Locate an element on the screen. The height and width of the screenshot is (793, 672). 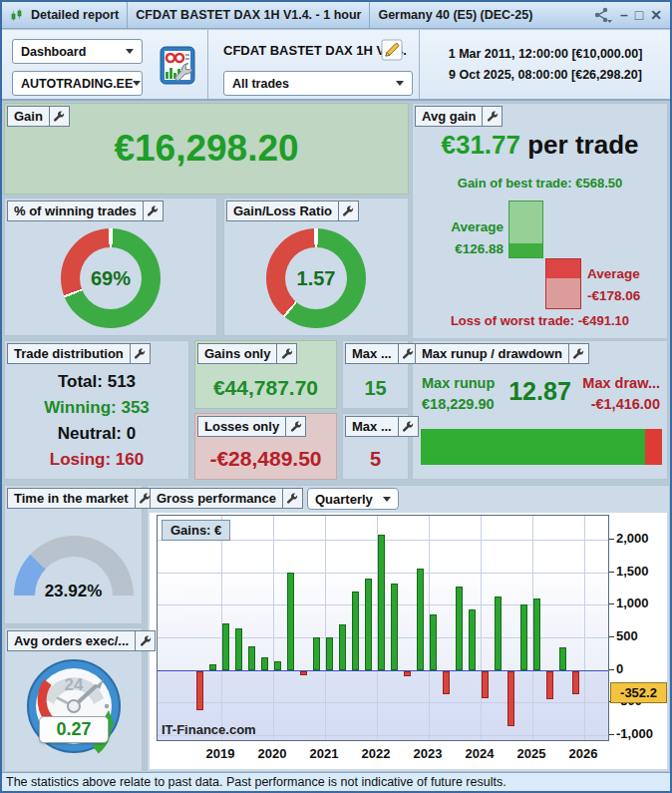
title-segment-instrument: Germany 40 (E5) (DEC-25) is located at coordinates (455, 15).